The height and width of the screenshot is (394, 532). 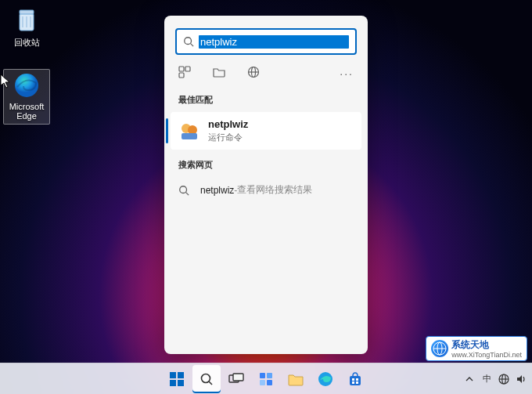 I want to click on filter-web-icon, so click(x=253, y=74).